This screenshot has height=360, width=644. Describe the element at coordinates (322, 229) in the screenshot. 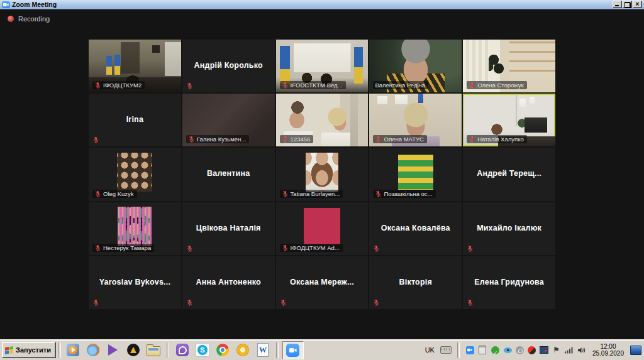

I see `participant-tile: ІФОДЦТКУМ Ad...` at that location.